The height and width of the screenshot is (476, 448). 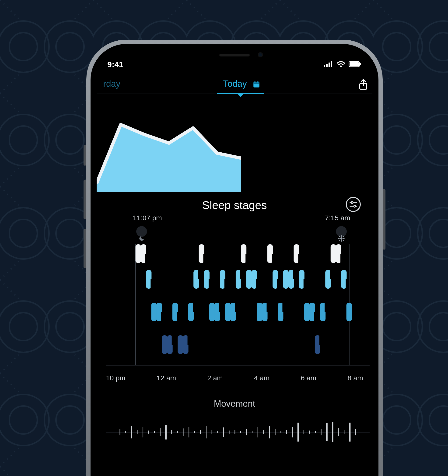 What do you see at coordinates (85, 199) in the screenshot?
I see `phone-volume-up` at bounding box center [85, 199].